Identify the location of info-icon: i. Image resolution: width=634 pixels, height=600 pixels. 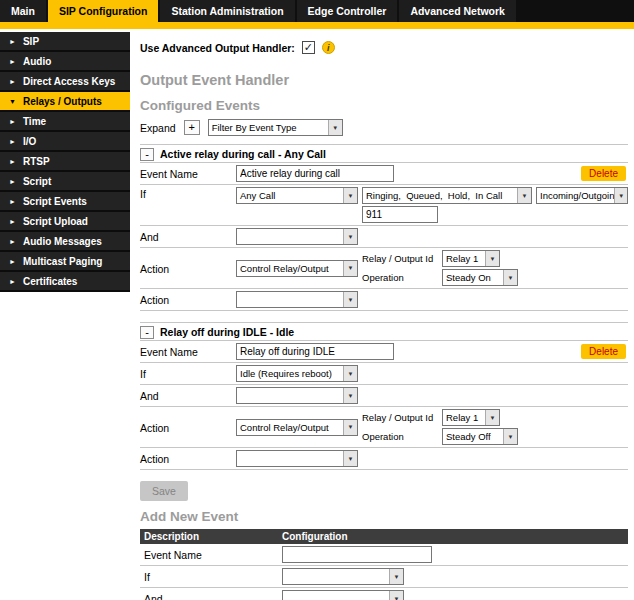
(328, 48).